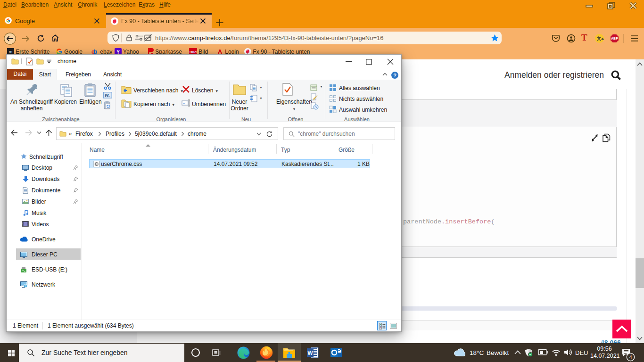  Describe the element at coordinates (600, 39) in the screenshot. I see `svg-text: 文A` at that location.